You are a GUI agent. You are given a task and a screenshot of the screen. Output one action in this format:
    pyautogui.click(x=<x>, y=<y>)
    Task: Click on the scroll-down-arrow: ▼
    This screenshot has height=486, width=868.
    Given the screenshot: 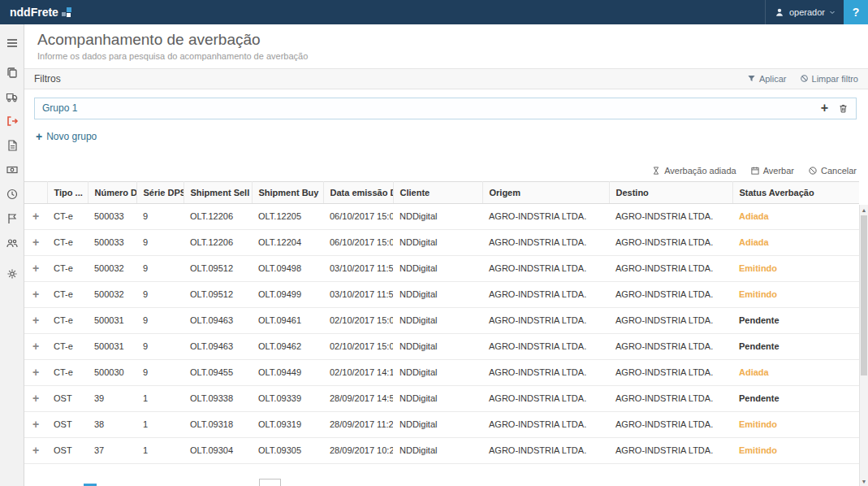 What is the action you would take?
    pyautogui.click(x=864, y=481)
    